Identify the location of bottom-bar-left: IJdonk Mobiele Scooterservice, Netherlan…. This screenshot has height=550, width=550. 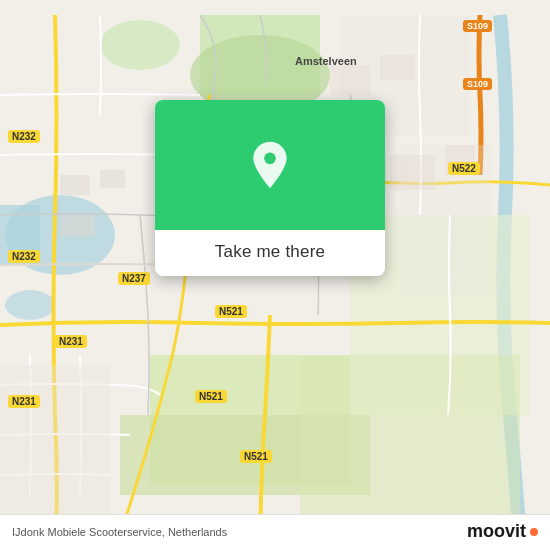
(120, 532).